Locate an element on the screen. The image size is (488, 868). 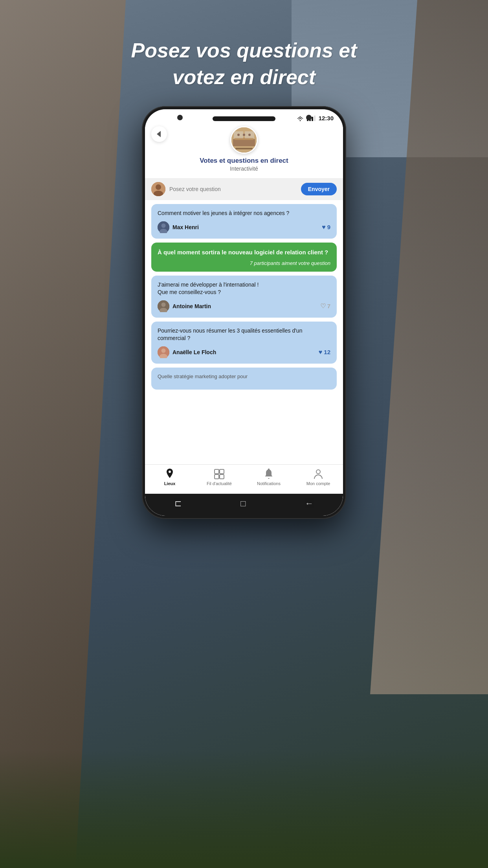
account-icon is located at coordinates (318, 474).